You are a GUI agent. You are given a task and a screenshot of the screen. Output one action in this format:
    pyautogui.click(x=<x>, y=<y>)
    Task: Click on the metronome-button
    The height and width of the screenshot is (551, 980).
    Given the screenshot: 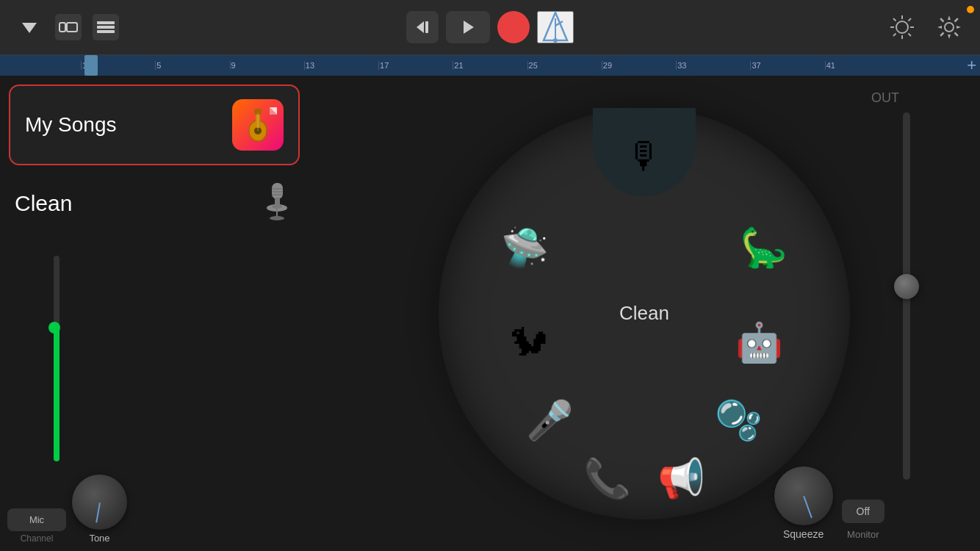 What is the action you would take?
    pyautogui.click(x=555, y=27)
    